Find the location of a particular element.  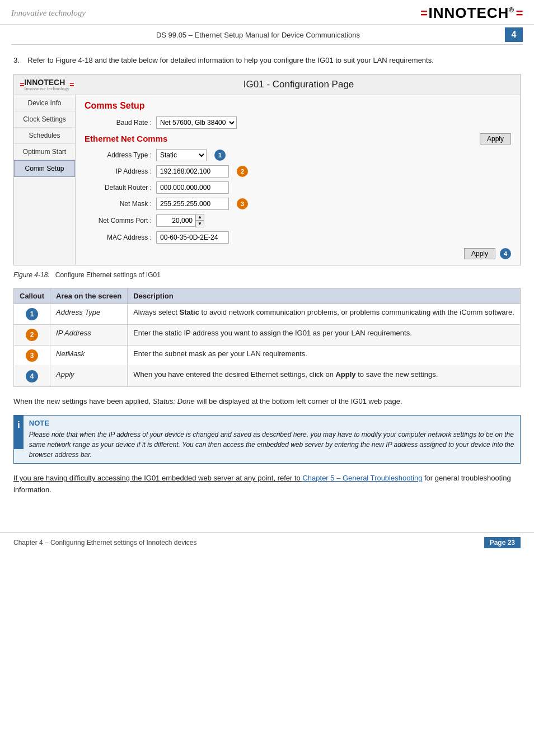

net-comms-port-label: Net Comms Port : is located at coordinates (118, 221).